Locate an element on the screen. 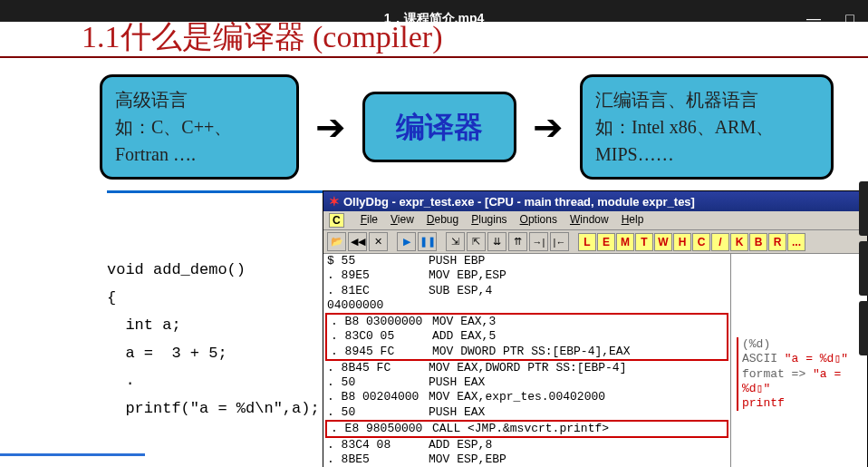 The image size is (868, 467). tb-pause-icon: ❚❚ is located at coordinates (428, 241).